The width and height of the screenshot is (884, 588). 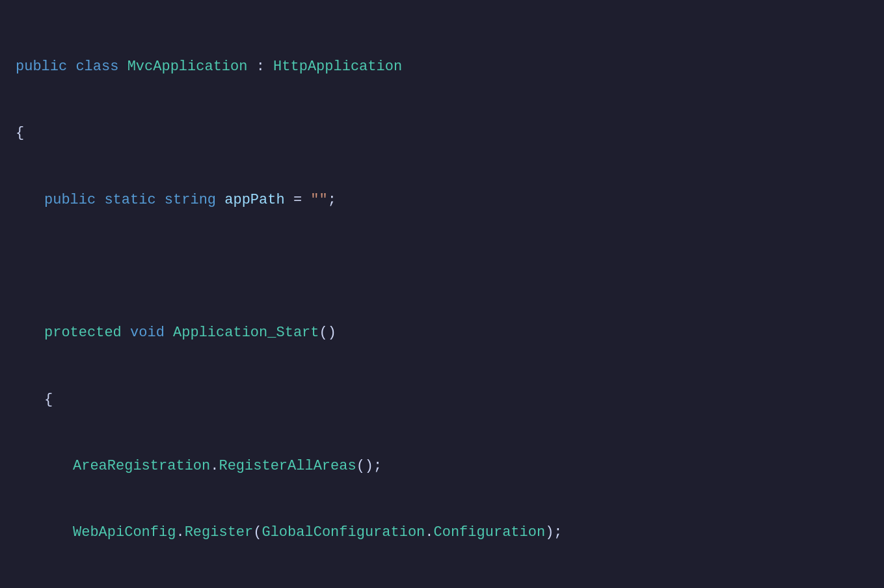 I want to click on call-global-config: GlobalConfiguration, so click(x=343, y=532).